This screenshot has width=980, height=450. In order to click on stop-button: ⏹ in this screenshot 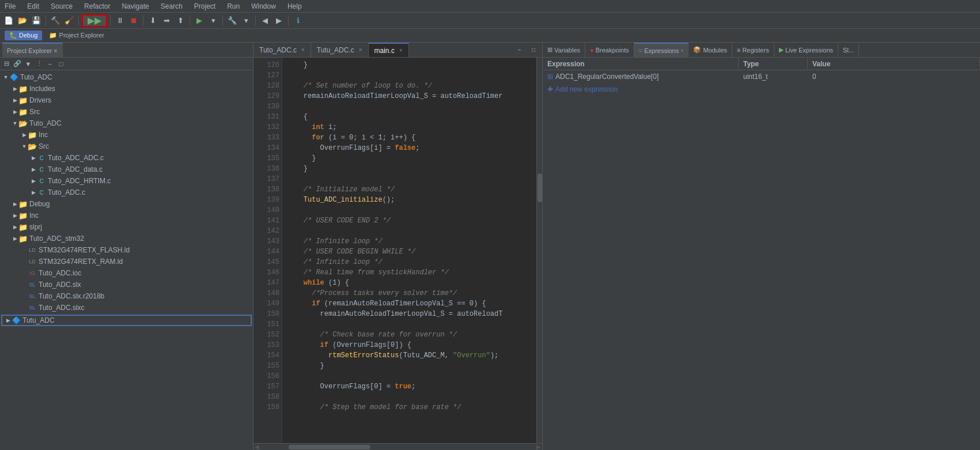, I will do `click(134, 21)`.